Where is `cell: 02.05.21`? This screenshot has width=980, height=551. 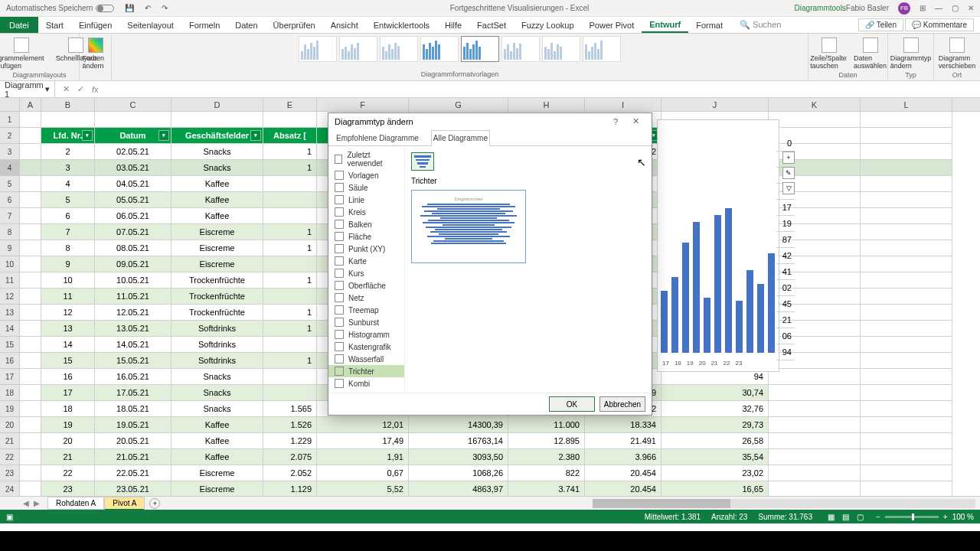 cell: 02.05.21 is located at coordinates (133, 152).